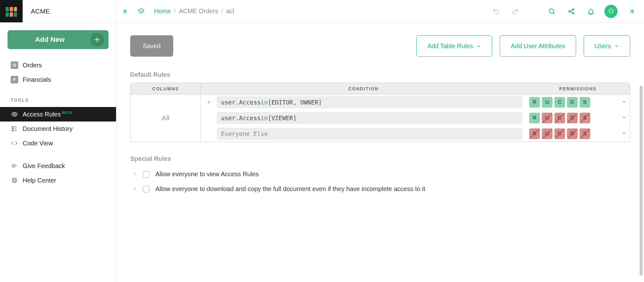 The height and width of the screenshot is (282, 644). What do you see at coordinates (380, 11) in the screenshot?
I see `topbar: Home / ACME Orders / acl` at bounding box center [380, 11].